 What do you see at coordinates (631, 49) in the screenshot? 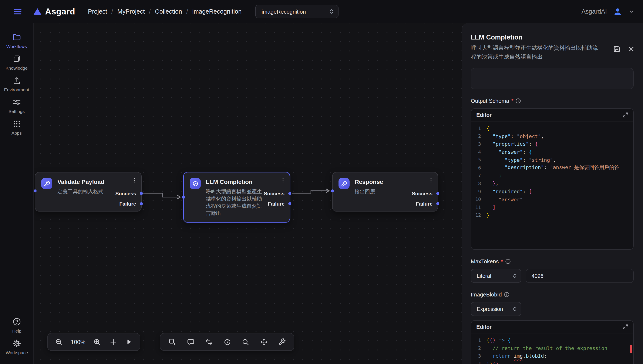
I see `close-button` at bounding box center [631, 49].